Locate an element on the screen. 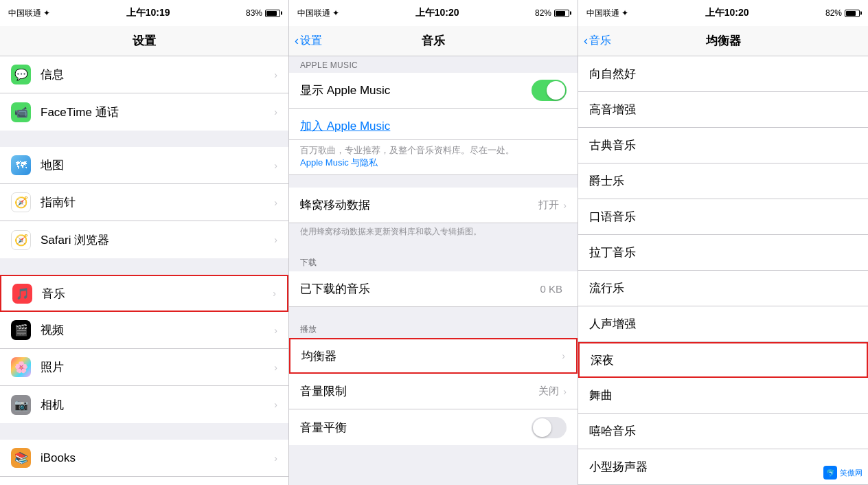 The height and width of the screenshot is (485, 868). music-item-downloaded: 已下载的音乐 0 KB is located at coordinates (433, 289).